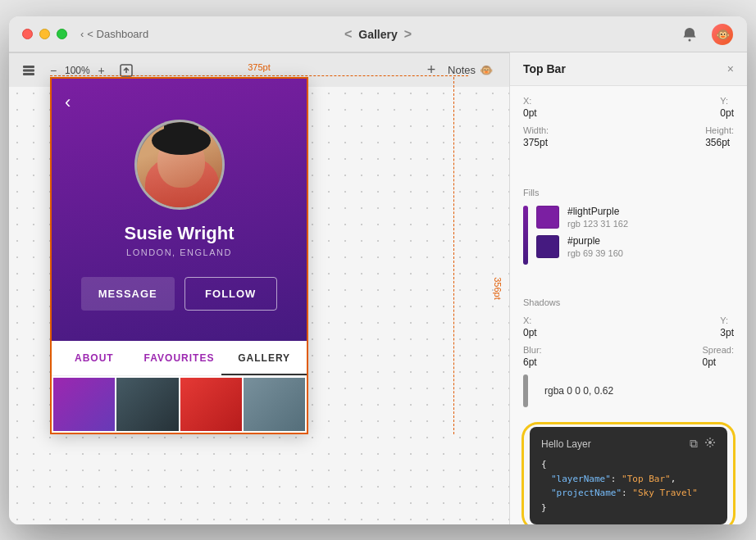  Describe the element at coordinates (530, 320) in the screenshot. I see `shadow-x-label: X:` at that location.